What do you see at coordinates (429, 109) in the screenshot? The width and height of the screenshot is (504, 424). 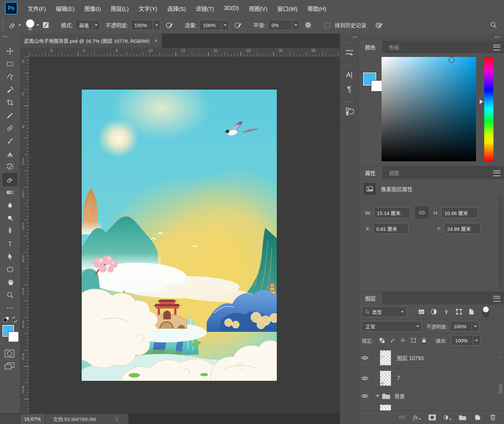 I see `color-field` at bounding box center [429, 109].